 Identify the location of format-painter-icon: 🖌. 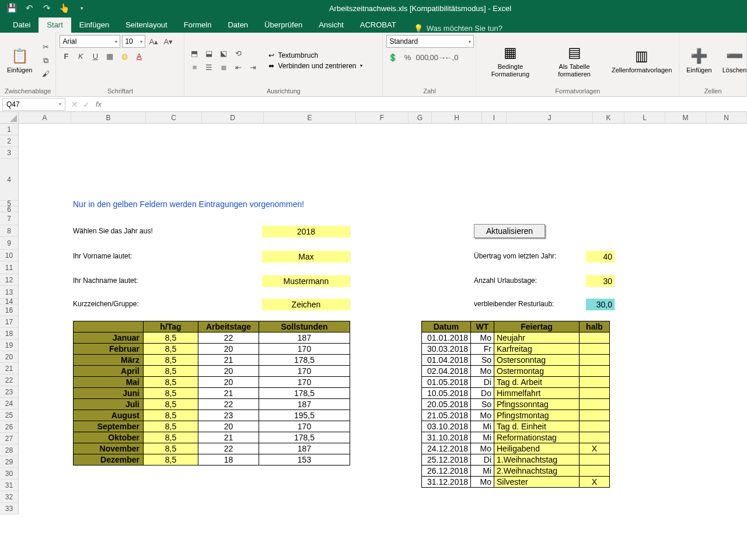
(46, 74).